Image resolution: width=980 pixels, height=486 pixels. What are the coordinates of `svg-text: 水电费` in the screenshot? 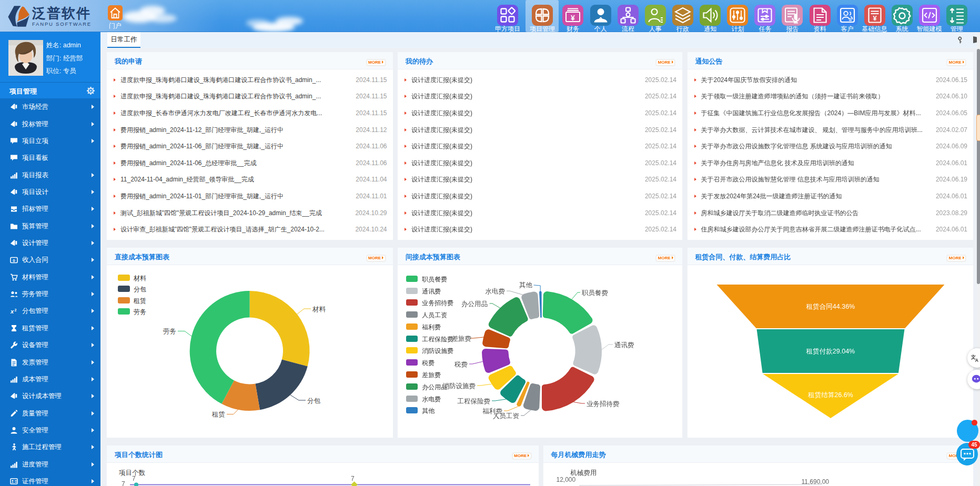 It's located at (496, 291).